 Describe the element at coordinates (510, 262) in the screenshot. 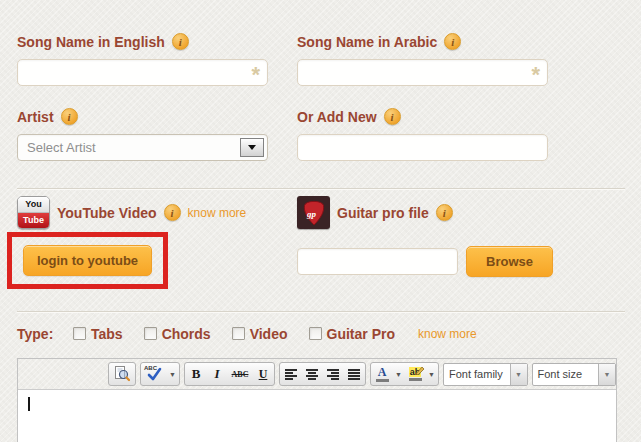

I see `browse-button: Browse` at that location.